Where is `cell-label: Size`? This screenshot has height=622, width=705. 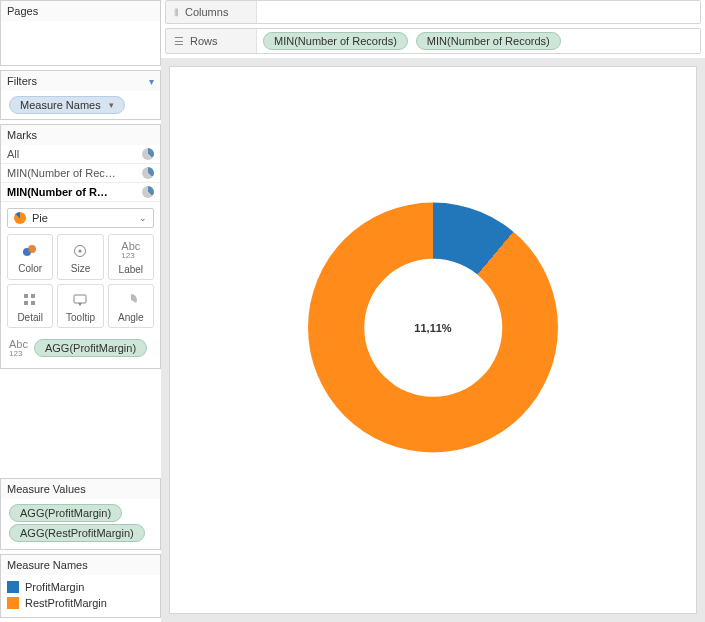
cell-label: Size is located at coordinates (80, 268).